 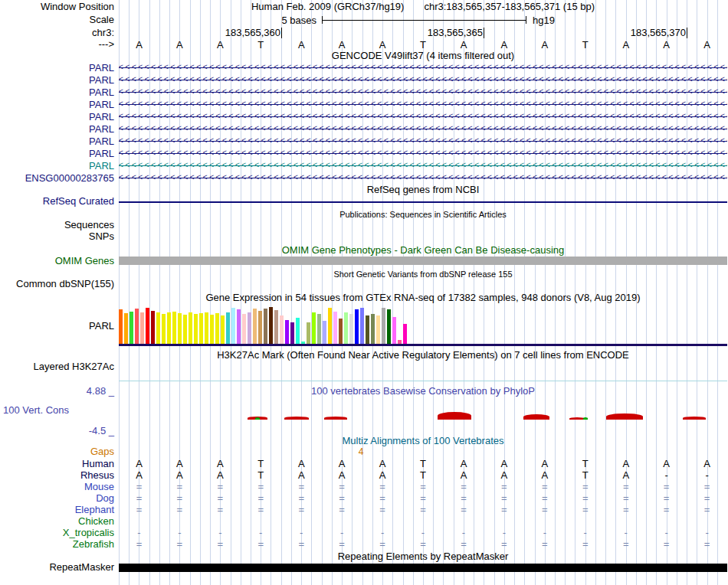 What do you see at coordinates (57, 567) in the screenshot?
I see `repeatmasker-track-label: RepeatMasker` at bounding box center [57, 567].